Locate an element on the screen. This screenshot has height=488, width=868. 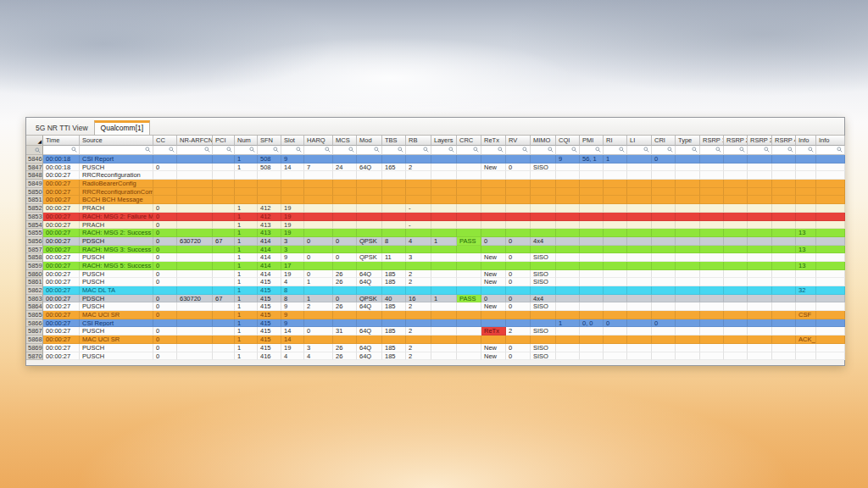
header-cell-type: Type is located at coordinates (688, 141).